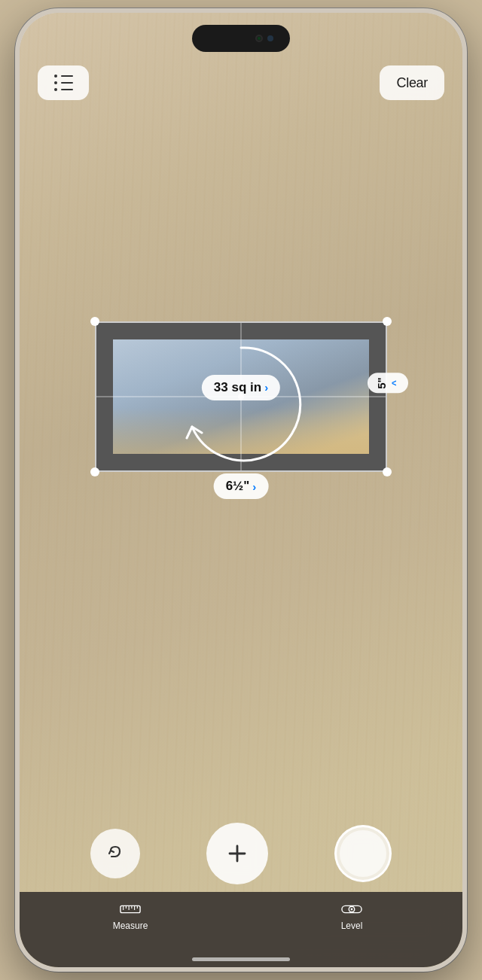 Image resolution: width=482 pixels, height=980 pixels. Describe the element at coordinates (363, 854) in the screenshot. I see `shutter-button` at that location.